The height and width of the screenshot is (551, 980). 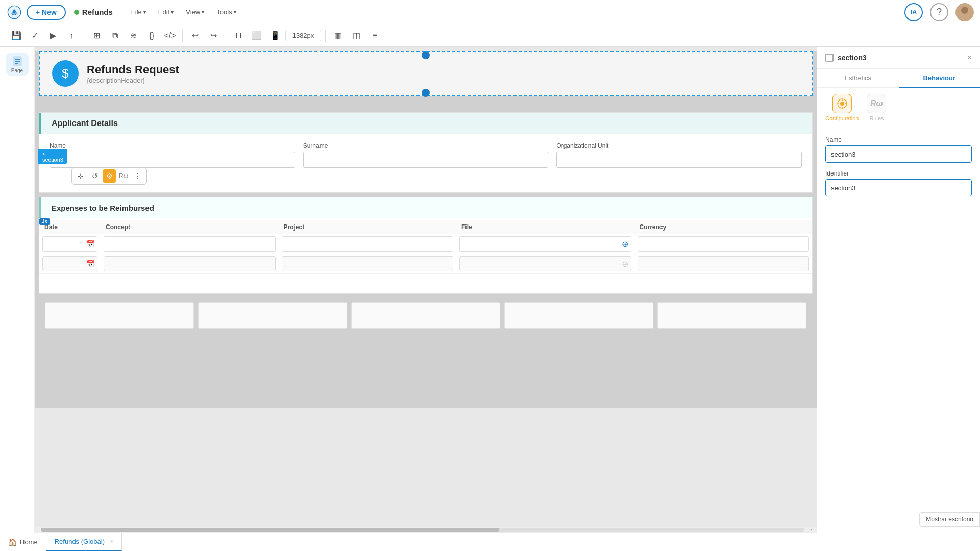 I want to click on resize-handle-middle, so click(x=426, y=93).